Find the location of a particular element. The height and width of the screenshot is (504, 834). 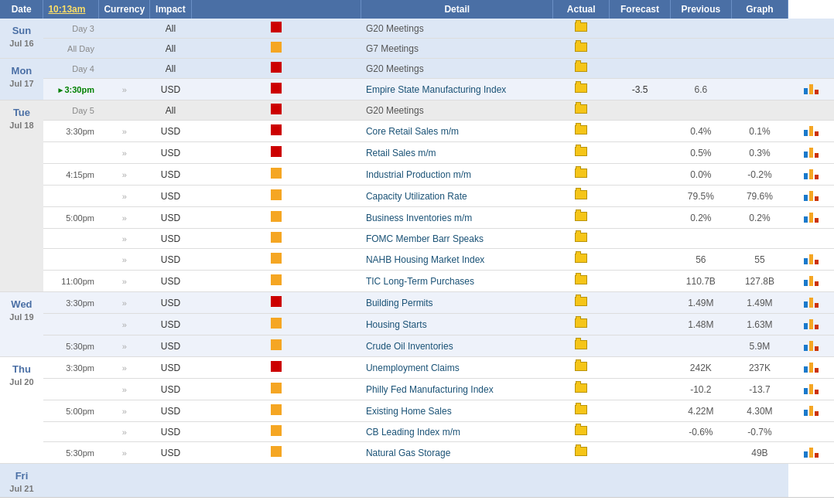

date-cell: MonJul 17 is located at coordinates (22, 80).